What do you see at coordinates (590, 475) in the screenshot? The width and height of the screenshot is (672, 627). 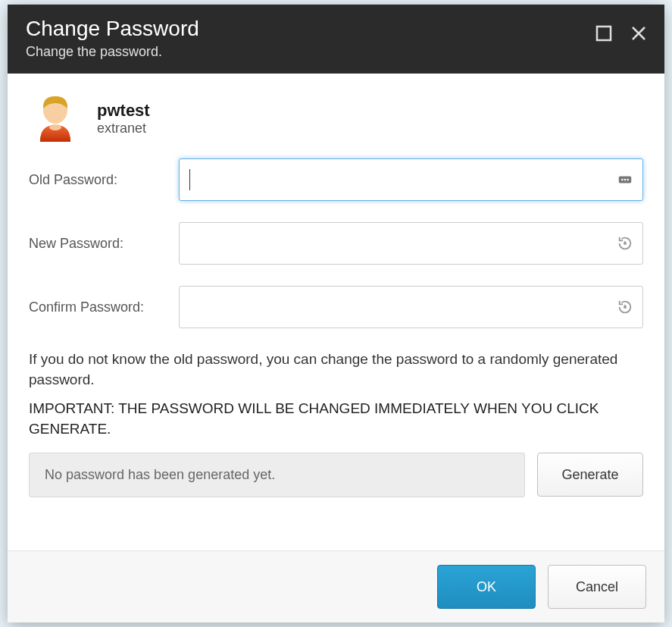 I see `generate-button: Generate` at bounding box center [590, 475].